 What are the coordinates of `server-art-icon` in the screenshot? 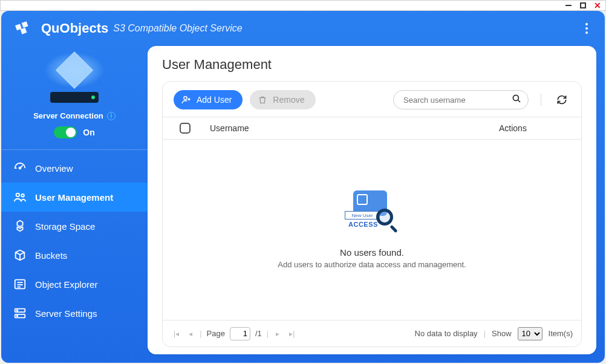 It's located at (74, 79).